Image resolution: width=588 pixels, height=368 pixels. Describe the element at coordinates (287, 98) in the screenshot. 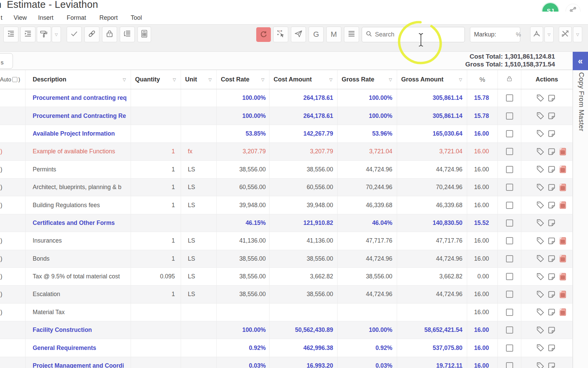

I see `table-row: Procurement and contracting req100.00%26…` at that location.